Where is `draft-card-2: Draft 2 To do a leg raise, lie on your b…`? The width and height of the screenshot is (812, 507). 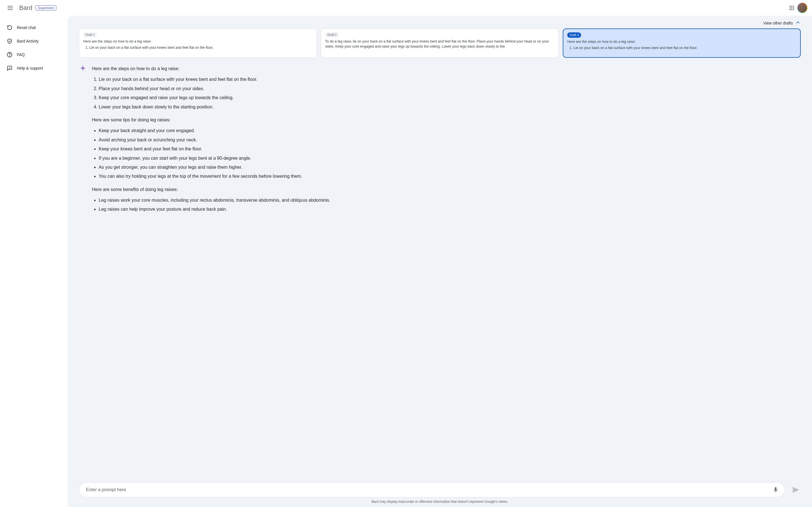
draft-card-2: Draft 2 To do a leg raise, lie on your b… is located at coordinates (440, 43).